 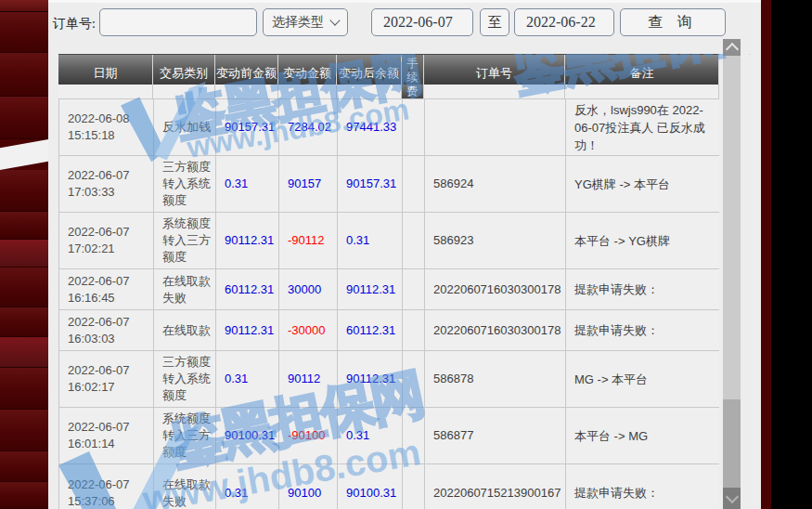 I want to click on cell-change-amount: 90157, so click(x=308, y=184).